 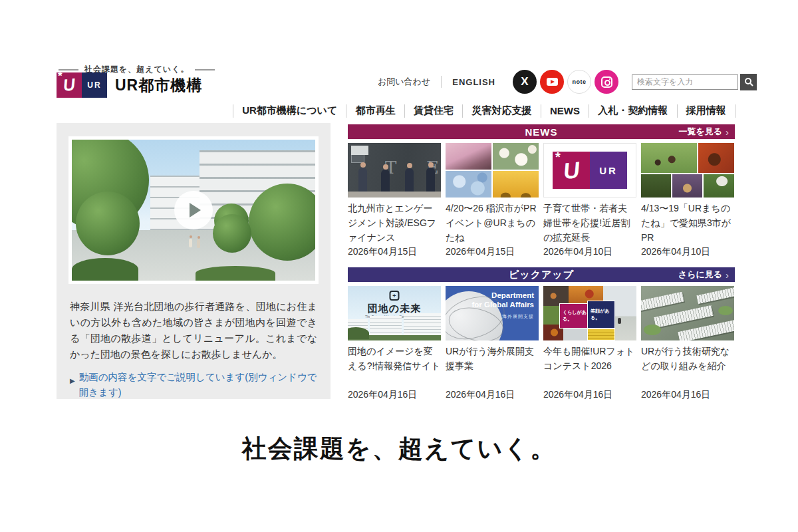 What do you see at coordinates (404, 82) in the screenshot?
I see `contact-link: お問い合わせ` at bounding box center [404, 82].